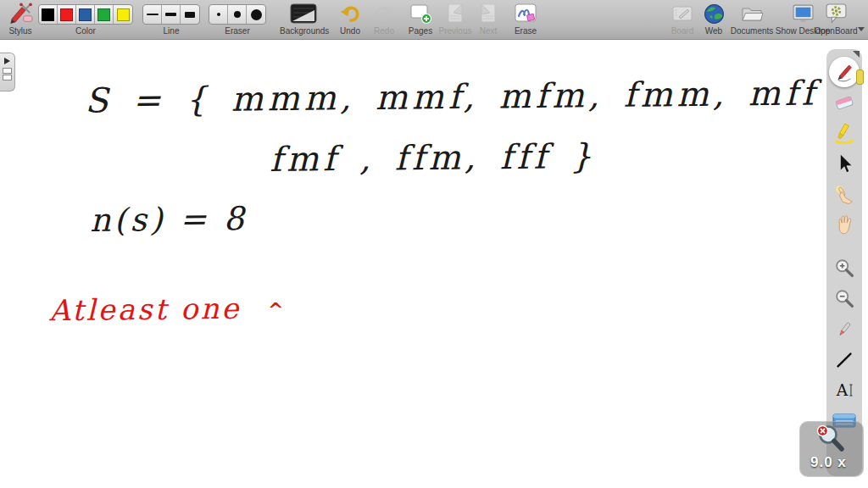 This screenshot has height=488, width=868. I want to click on backgrounds-label: Backgrounds, so click(303, 30).